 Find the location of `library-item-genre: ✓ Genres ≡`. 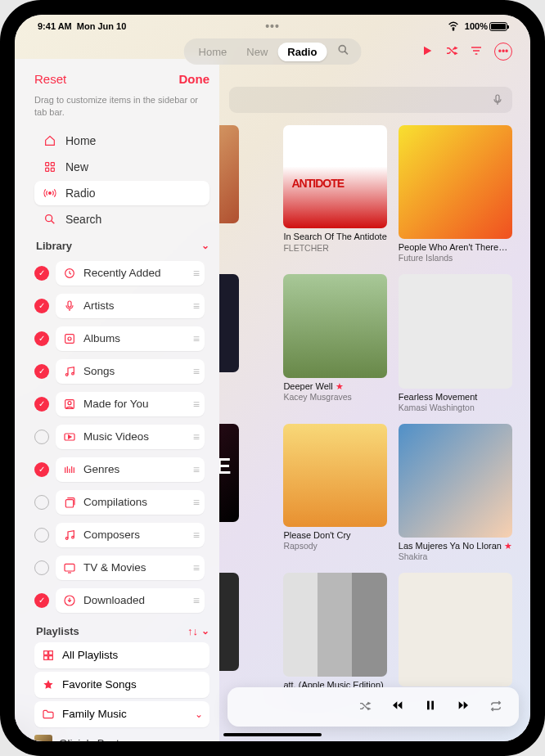

library-item-genre: ✓ Genres ≡ is located at coordinates (122, 470).